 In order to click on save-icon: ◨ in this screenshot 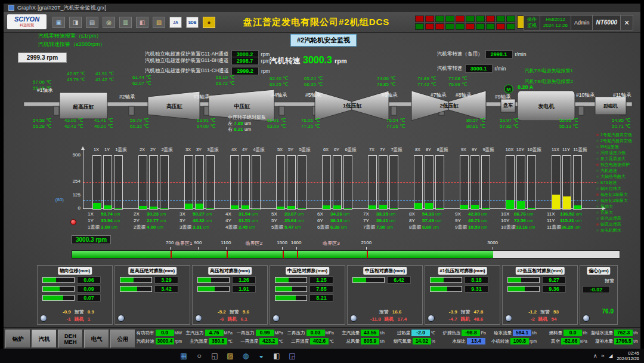, I will do `click(75, 23)`.